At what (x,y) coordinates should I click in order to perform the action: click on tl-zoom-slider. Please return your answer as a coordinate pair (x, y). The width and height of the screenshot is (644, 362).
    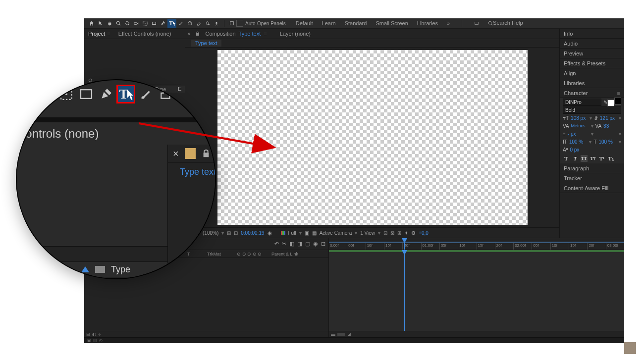
    Looking at the image, I should click on (341, 334).